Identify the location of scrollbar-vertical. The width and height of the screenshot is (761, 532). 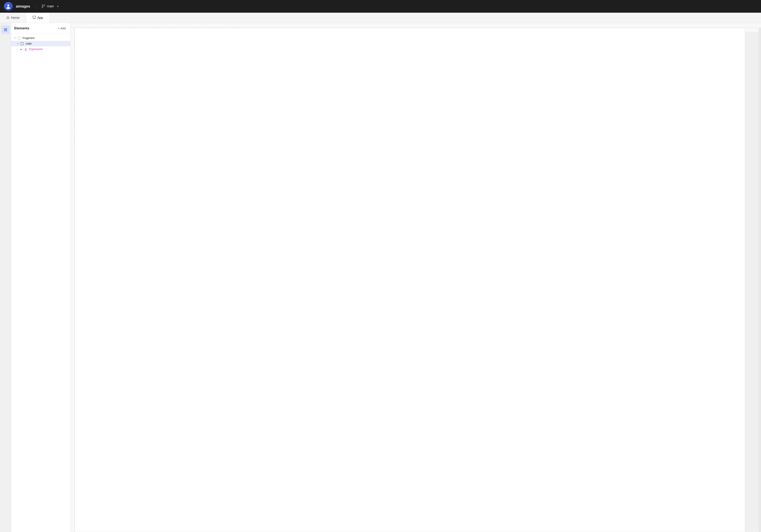
(760, 280).